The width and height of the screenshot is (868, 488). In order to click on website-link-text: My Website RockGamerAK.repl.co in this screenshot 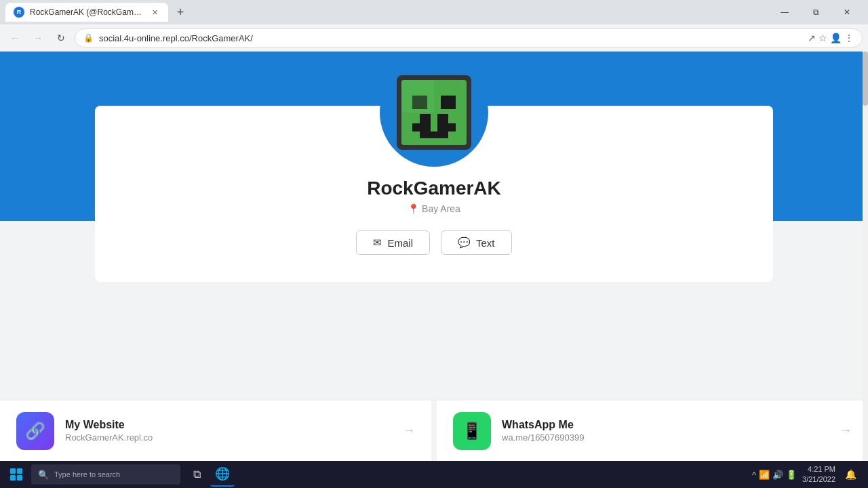, I will do `click(229, 431)`.